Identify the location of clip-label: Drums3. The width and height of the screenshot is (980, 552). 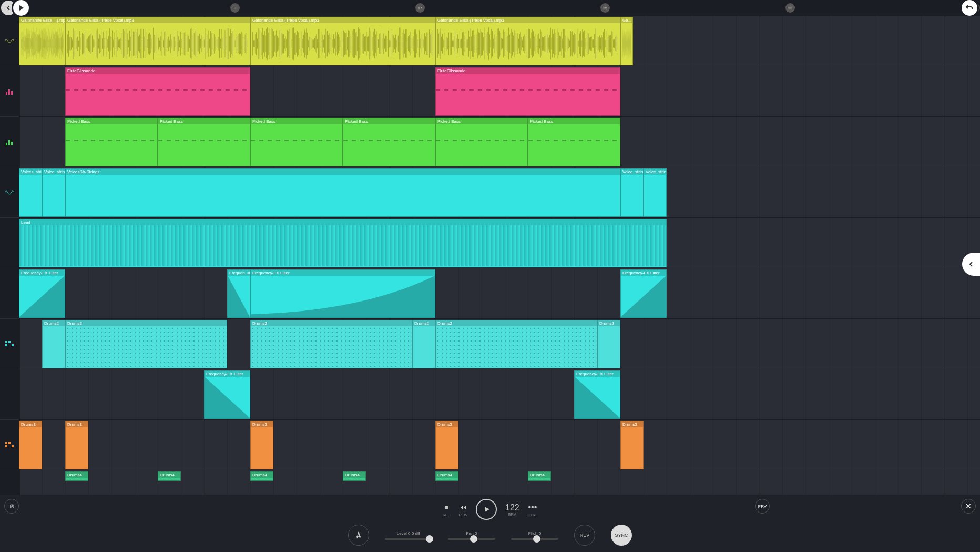
(447, 424).